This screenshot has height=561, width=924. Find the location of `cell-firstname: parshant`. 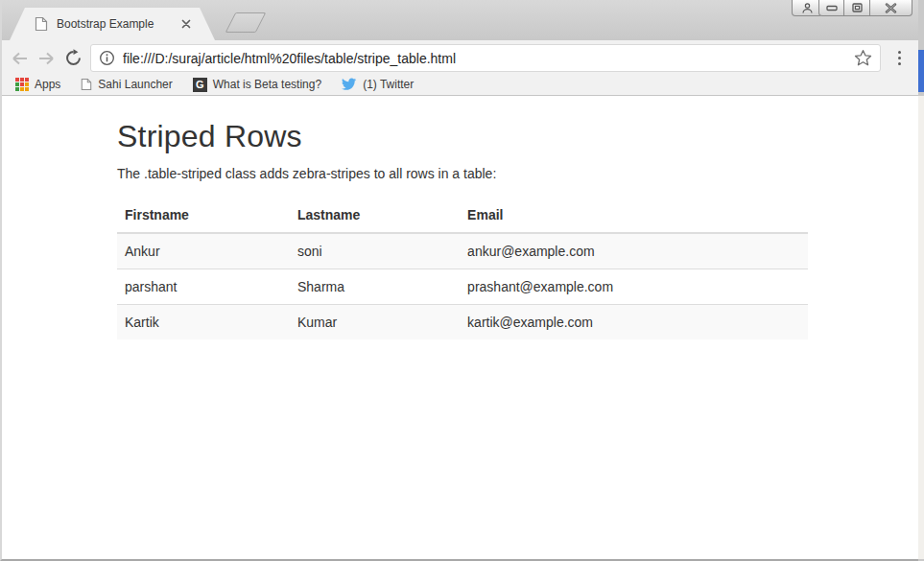

cell-firstname: parshant is located at coordinates (203, 288).